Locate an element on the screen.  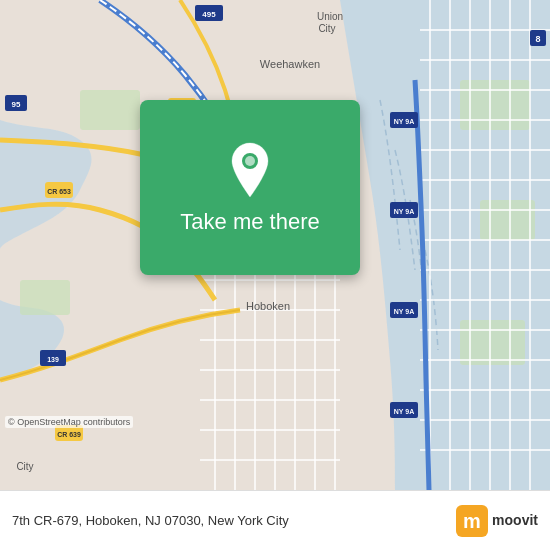
take-me-there-button: Take me there is located at coordinates (250, 188).